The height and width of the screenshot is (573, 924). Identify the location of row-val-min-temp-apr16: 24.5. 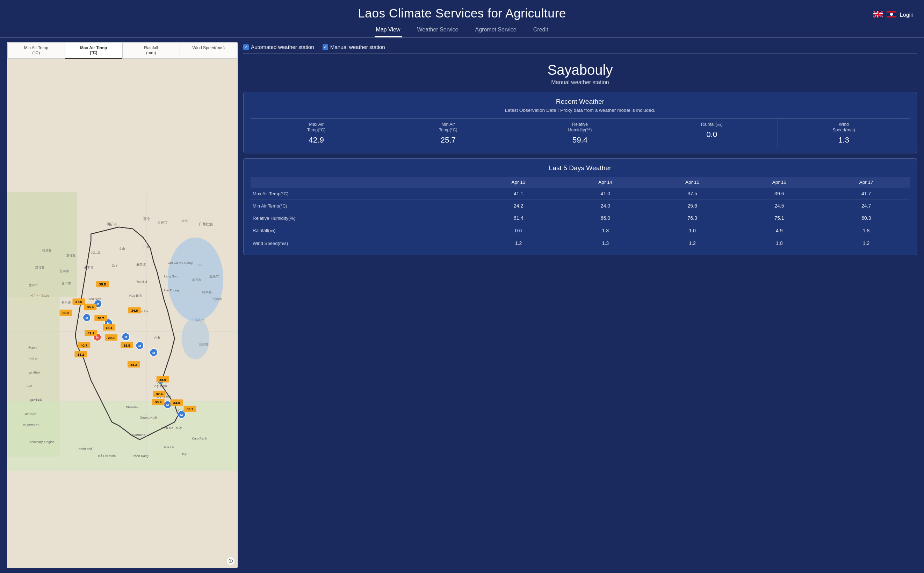
(779, 206).